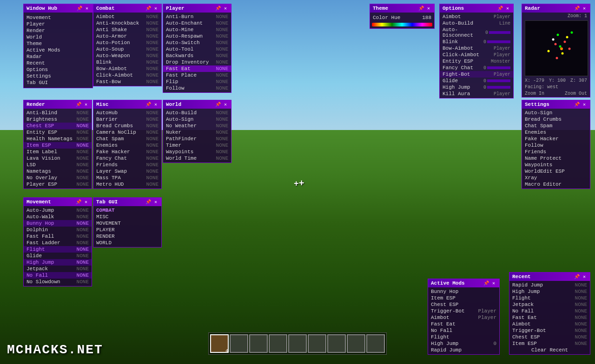 The height and width of the screenshot is (364, 595). Describe the element at coordinates (549, 344) in the screenshot. I see `recent-itemesp: Item ESPNONE` at that location.